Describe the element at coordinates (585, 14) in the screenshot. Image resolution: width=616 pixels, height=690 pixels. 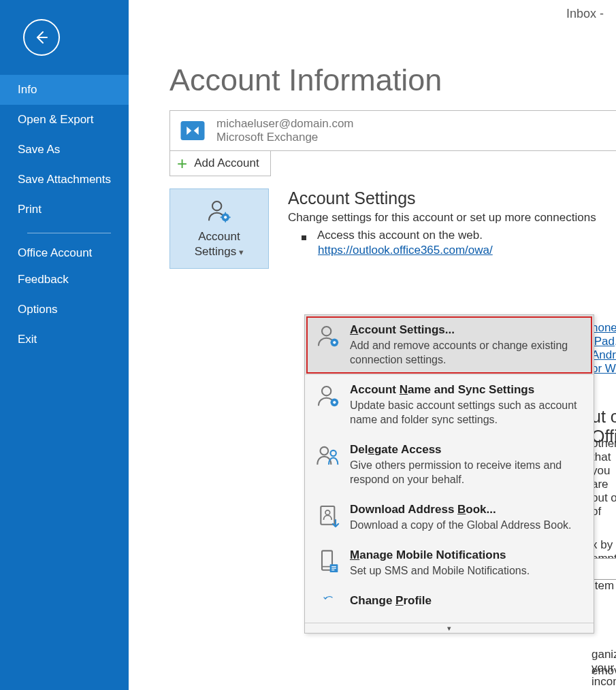
I see `breadcrumb: Inbox -` at that location.